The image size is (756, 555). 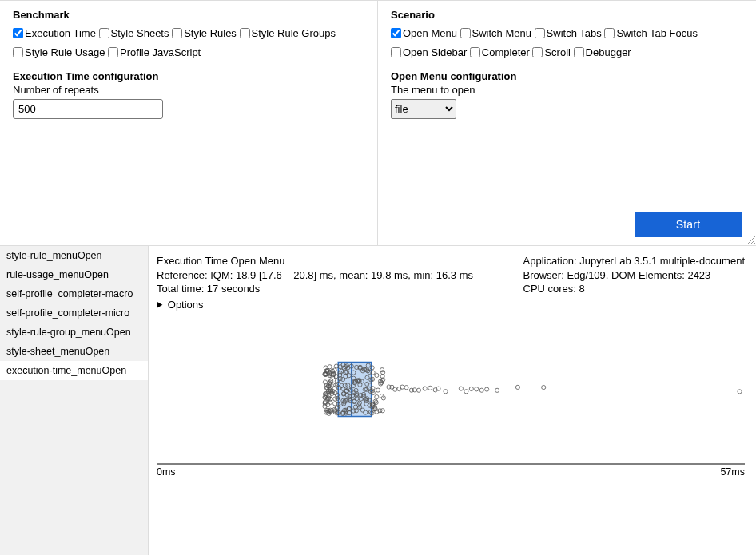 What do you see at coordinates (74, 275) in the screenshot?
I see `sidebar-item: rule-usage_menuOpen` at bounding box center [74, 275].